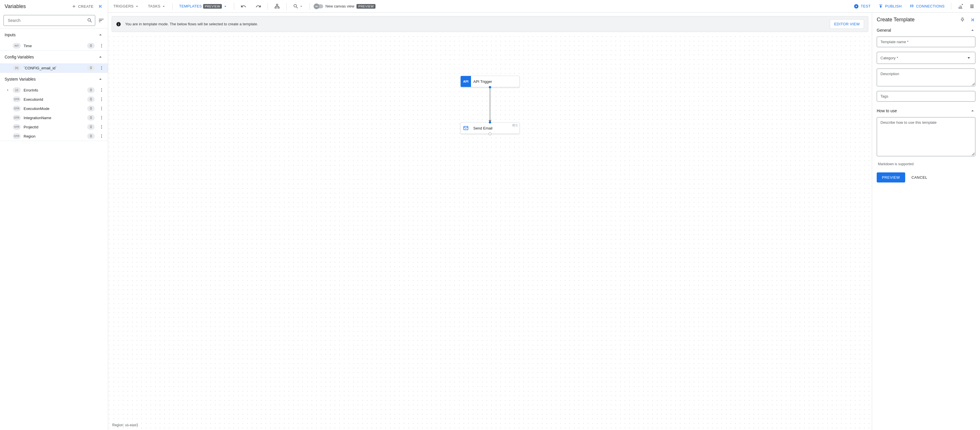 The height and width of the screenshot is (430, 980). I want to click on variable-name: ErrorInfo, so click(54, 90).